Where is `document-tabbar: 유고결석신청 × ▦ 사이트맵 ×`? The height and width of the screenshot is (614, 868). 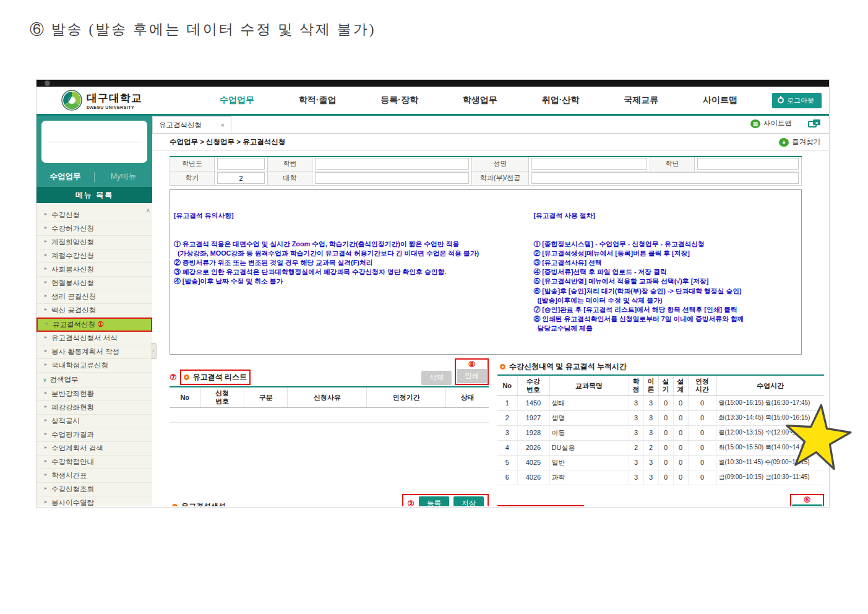 document-tabbar: 유고결석신청 × ▦ 사이트맵 × is located at coordinates (491, 125).